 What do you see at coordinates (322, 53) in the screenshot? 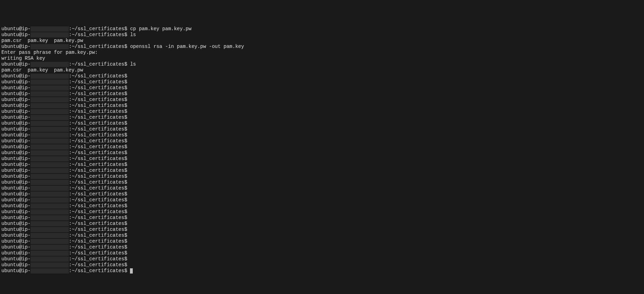
I see `terminal-line: Enter pass phrase for pam.key.pw:` at bounding box center [322, 53].